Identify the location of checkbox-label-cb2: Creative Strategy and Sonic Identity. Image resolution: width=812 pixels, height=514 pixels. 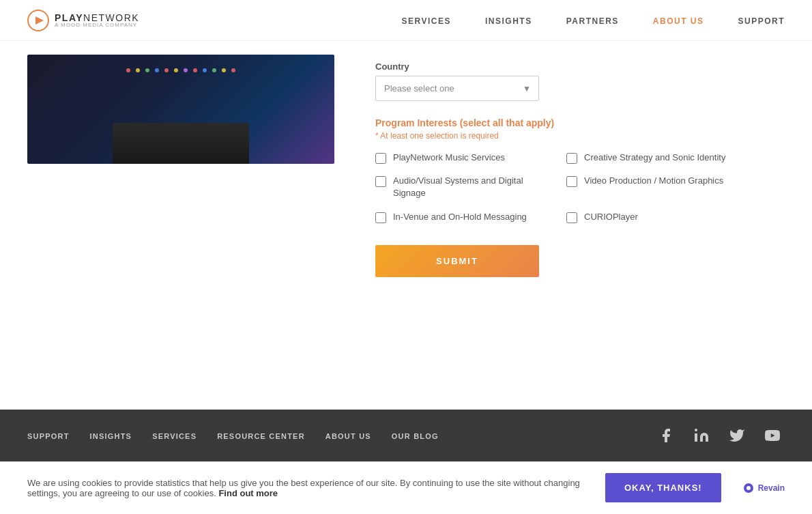
(655, 158).